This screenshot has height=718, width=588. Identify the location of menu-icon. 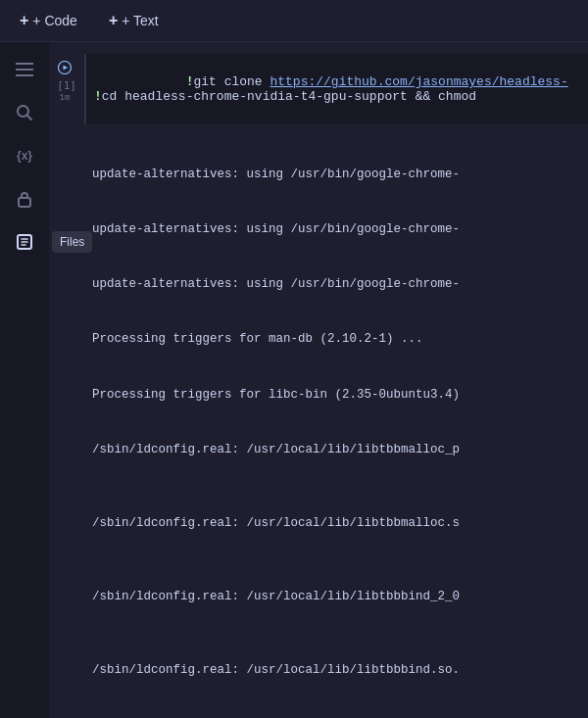
(24, 70).